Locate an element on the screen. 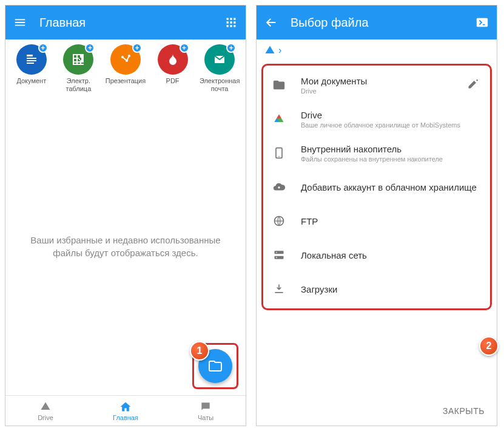  callout-marker-1: 1 is located at coordinates (200, 351).